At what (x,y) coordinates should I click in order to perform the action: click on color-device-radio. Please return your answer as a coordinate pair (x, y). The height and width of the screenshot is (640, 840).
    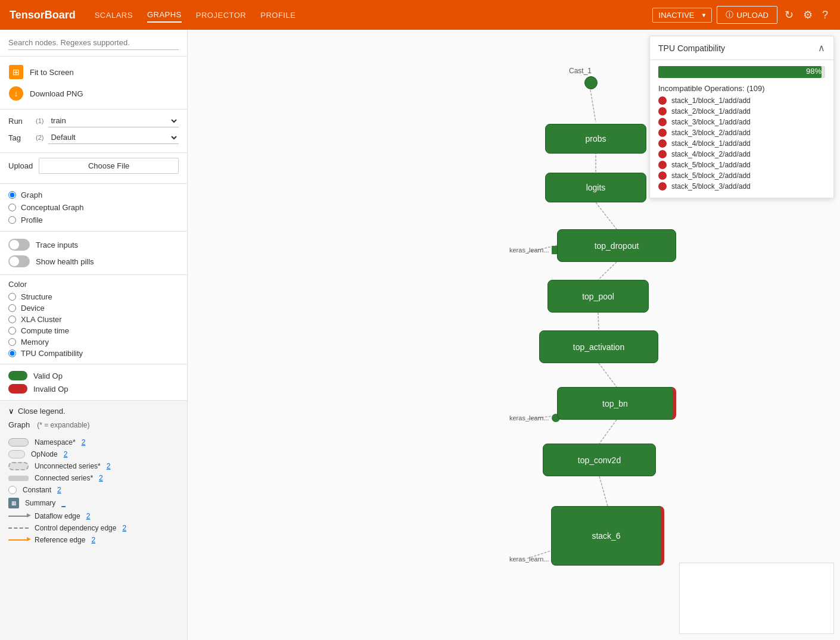
    Looking at the image, I should click on (12, 308).